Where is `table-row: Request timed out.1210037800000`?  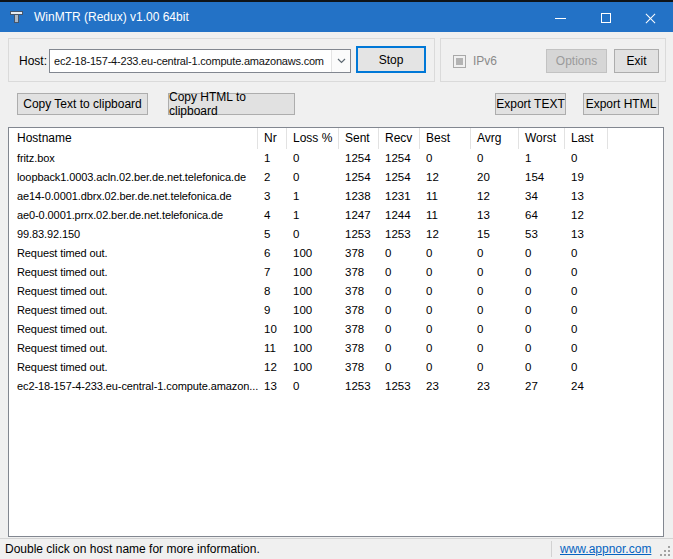 table-row: Request timed out.1210037800000 is located at coordinates (336, 368).